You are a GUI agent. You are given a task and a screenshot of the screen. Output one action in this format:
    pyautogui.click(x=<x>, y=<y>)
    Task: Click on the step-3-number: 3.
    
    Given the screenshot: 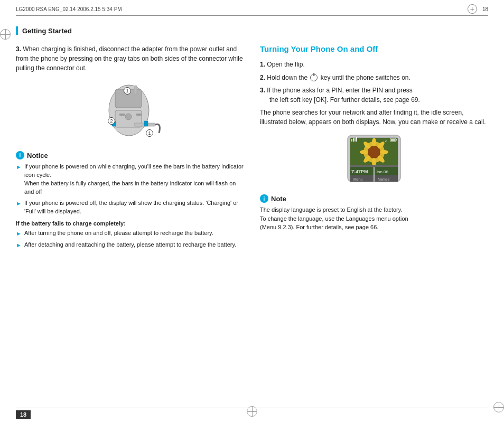 What is the action you would take?
    pyautogui.click(x=18, y=49)
    